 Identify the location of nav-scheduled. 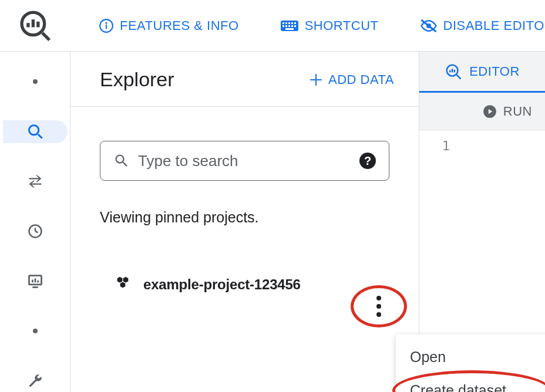
(35, 231).